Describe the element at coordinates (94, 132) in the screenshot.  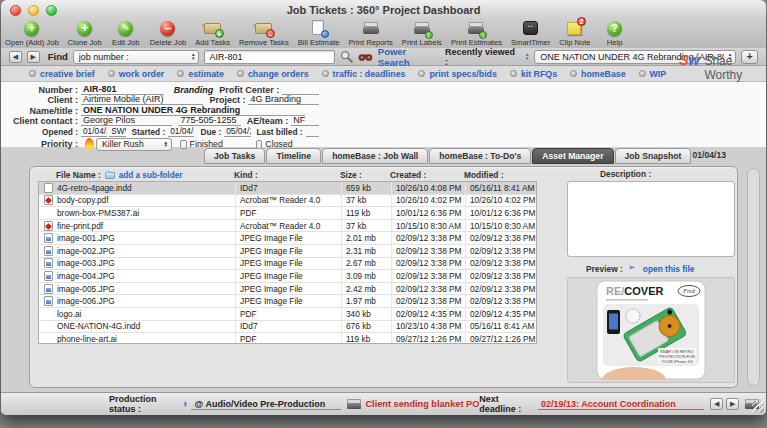
I see `opened-field: 01/04/13` at that location.